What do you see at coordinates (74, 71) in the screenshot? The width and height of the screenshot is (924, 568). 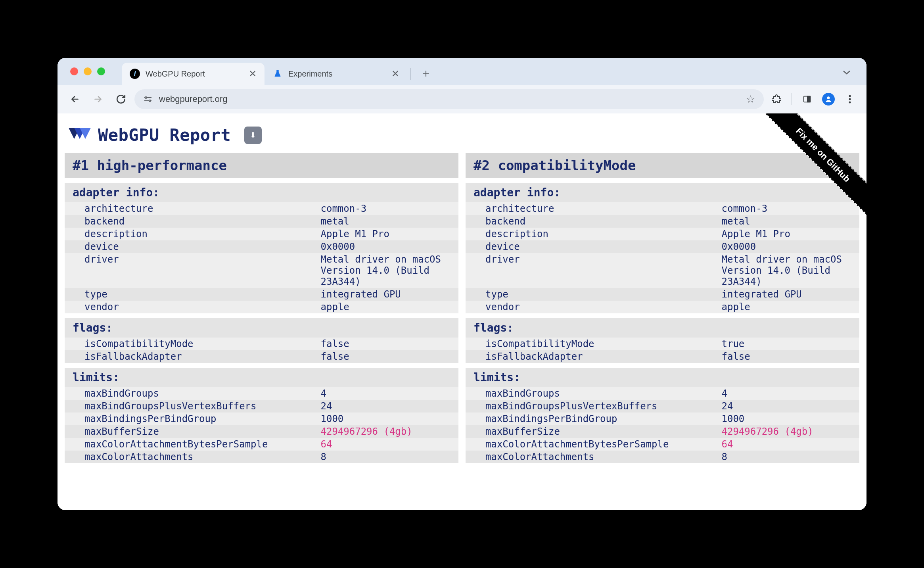 I see `close-window-button` at bounding box center [74, 71].